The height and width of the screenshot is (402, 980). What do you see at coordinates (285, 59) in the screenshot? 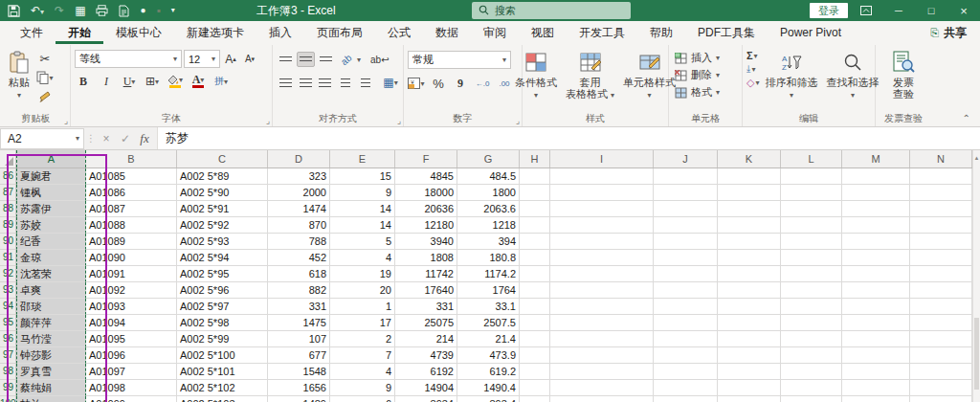
I see `align-top-icon` at bounding box center [285, 59].